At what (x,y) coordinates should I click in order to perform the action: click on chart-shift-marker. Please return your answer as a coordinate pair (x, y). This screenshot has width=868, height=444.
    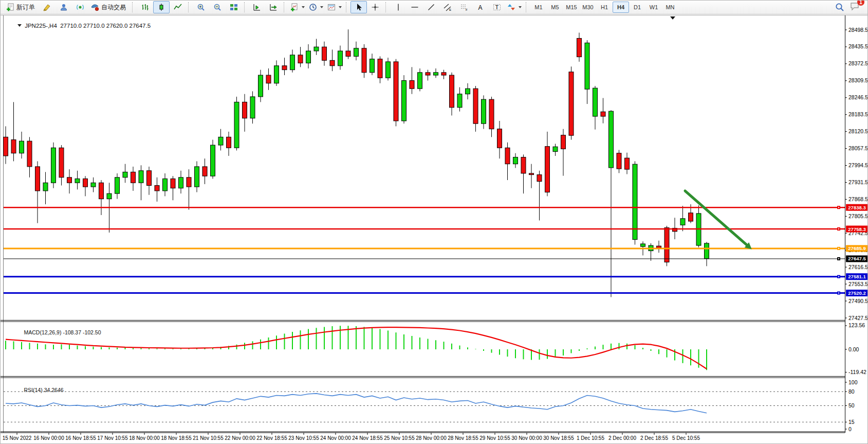
    Looking at the image, I should click on (673, 18).